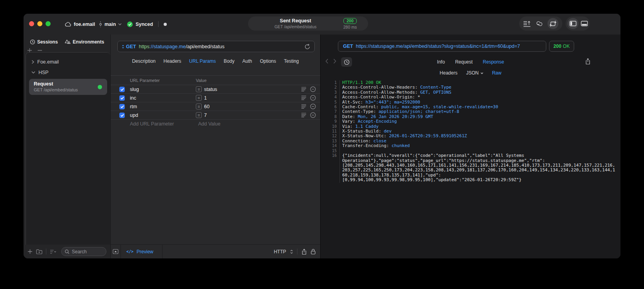  Describe the element at coordinates (142, 252) in the screenshot. I see `preview-button: </> Preview` at that location.